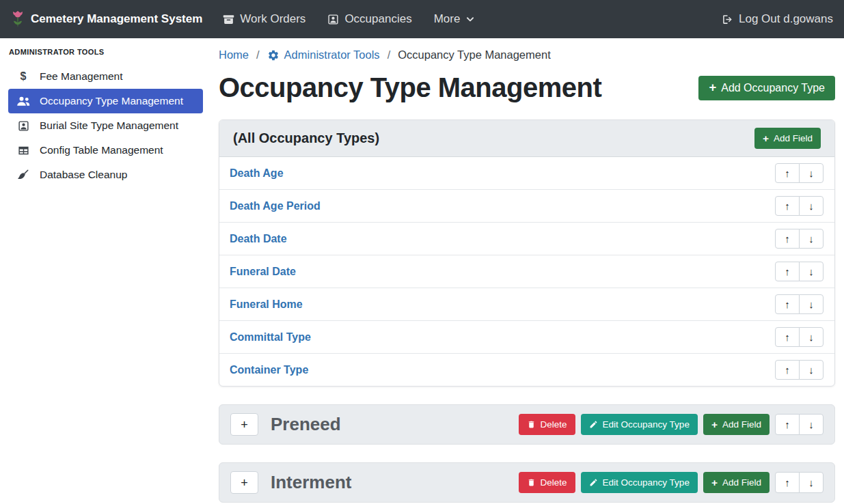 The image size is (844, 504). I want to click on edit-occupancy-type-label: Edit Occupancy Type, so click(646, 425).